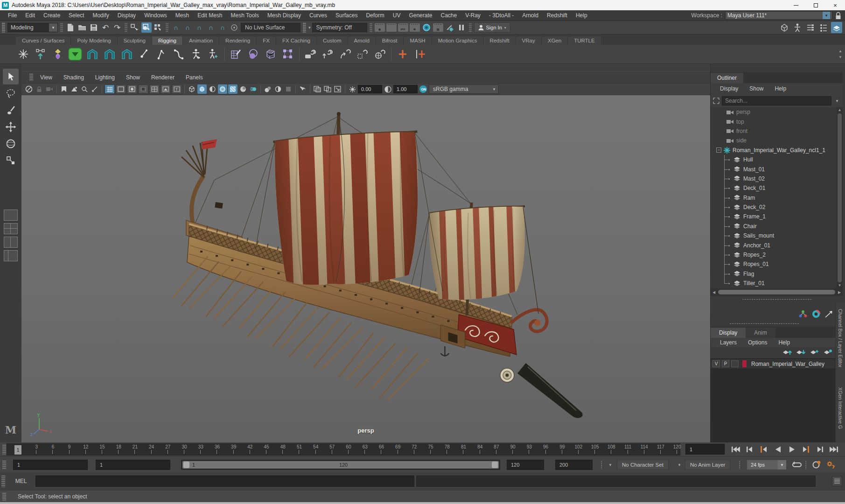 This screenshot has width=845, height=504. Describe the element at coordinates (797, 28) in the screenshot. I see `character-controls-toggle-icon` at that location.